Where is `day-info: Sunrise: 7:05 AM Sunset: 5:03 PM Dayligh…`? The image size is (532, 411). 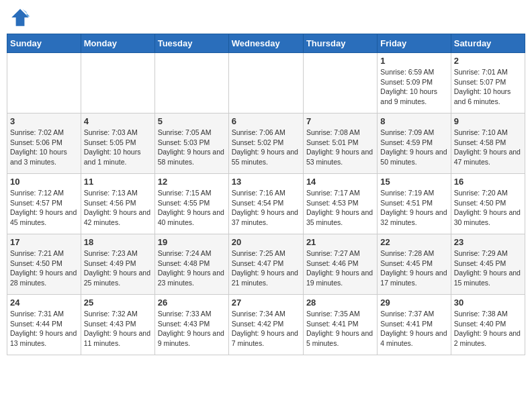
day-info: Sunrise: 7:05 AM Sunset: 5:03 PM Dayligh… is located at coordinates (192, 148).